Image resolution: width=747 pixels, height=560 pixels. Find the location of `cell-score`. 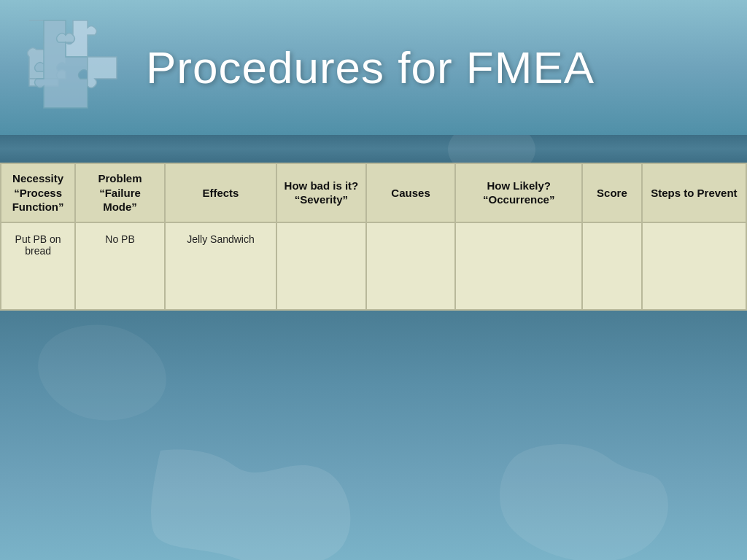

cell-score is located at coordinates (612, 266).